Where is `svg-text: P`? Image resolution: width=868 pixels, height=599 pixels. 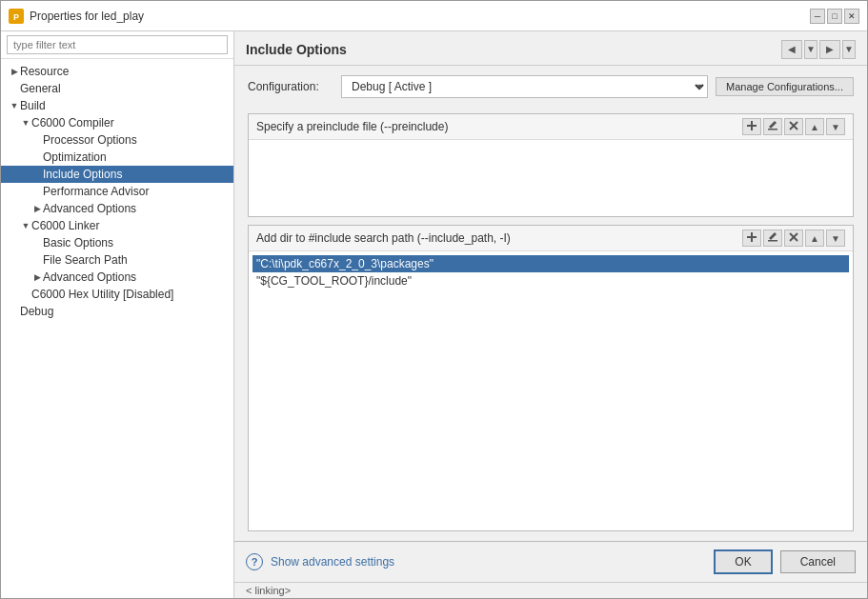 svg-text: P is located at coordinates (16, 17).